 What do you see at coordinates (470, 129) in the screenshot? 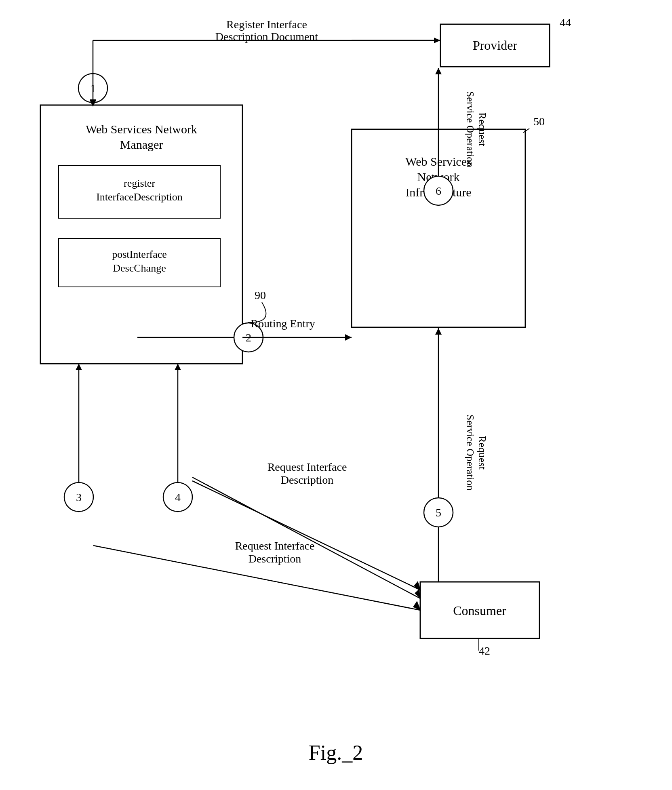
I see `label-service-op-req-right: Service Operation` at bounding box center [470, 129].